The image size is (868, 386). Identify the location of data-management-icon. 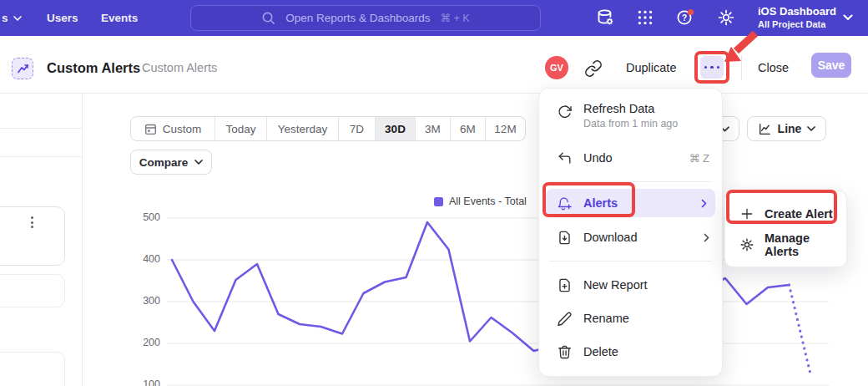
(605, 18).